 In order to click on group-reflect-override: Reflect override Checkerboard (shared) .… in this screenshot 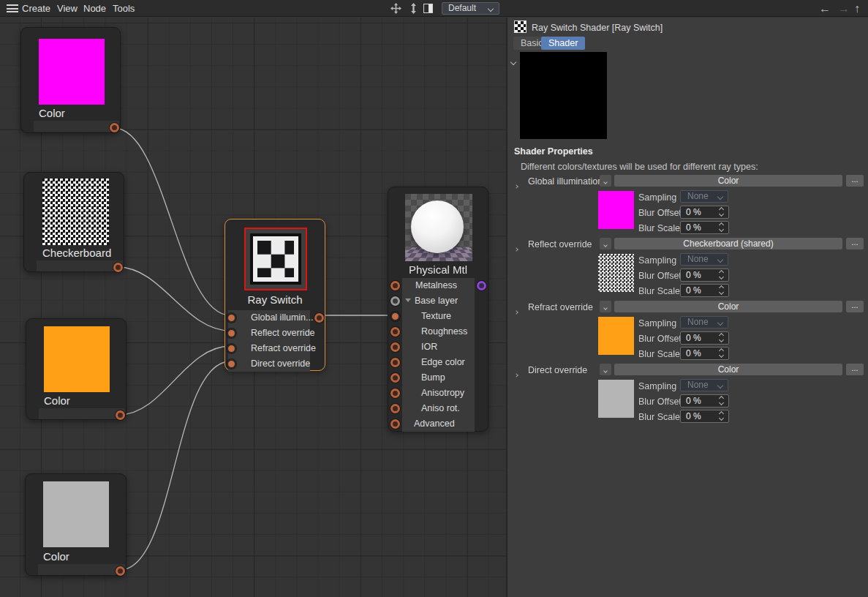, I will do `click(687, 269)`.